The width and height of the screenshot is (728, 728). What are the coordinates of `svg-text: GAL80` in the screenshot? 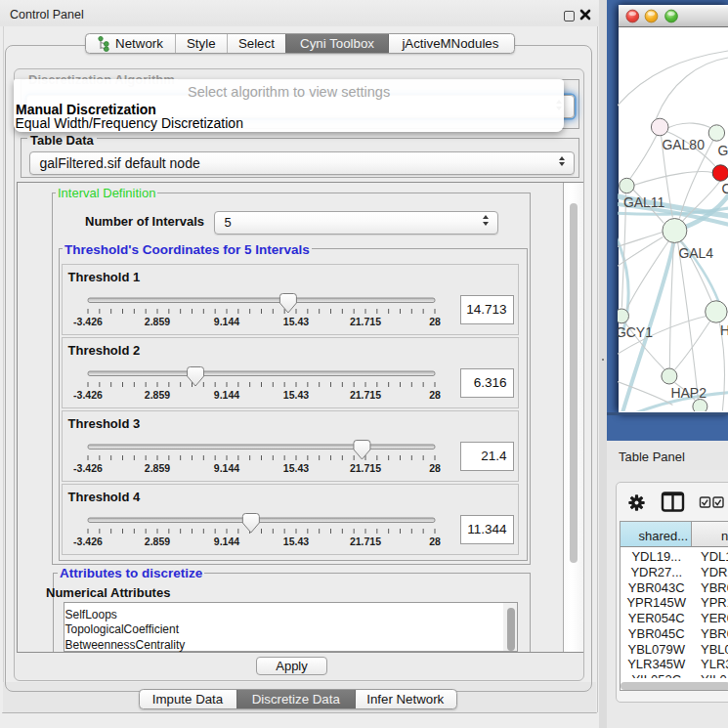 It's located at (683, 144).